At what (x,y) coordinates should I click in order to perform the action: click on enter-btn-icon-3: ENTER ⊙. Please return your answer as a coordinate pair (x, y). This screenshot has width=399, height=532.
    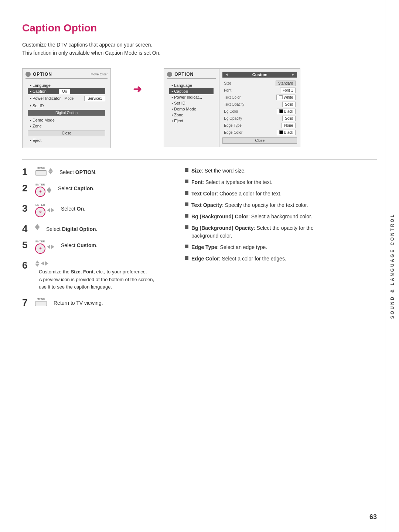
    Looking at the image, I should click on (40, 211).